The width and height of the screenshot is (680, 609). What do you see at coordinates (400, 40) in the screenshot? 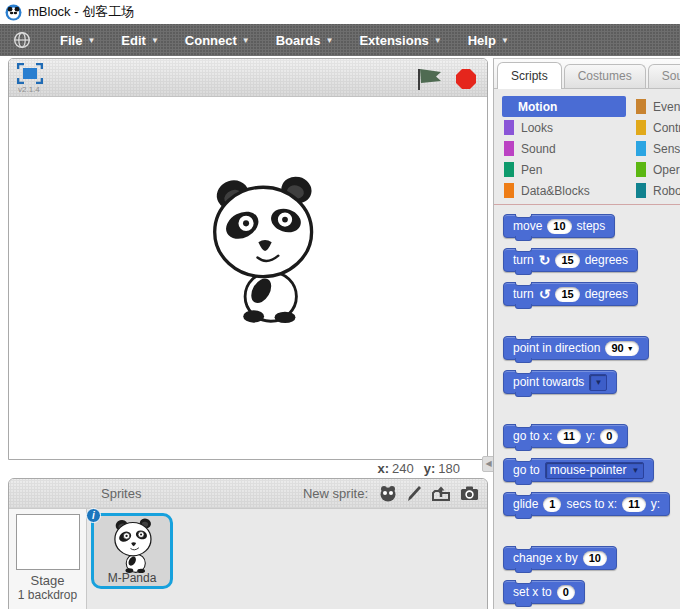
I see `menu-extensions: Extensions▼` at bounding box center [400, 40].